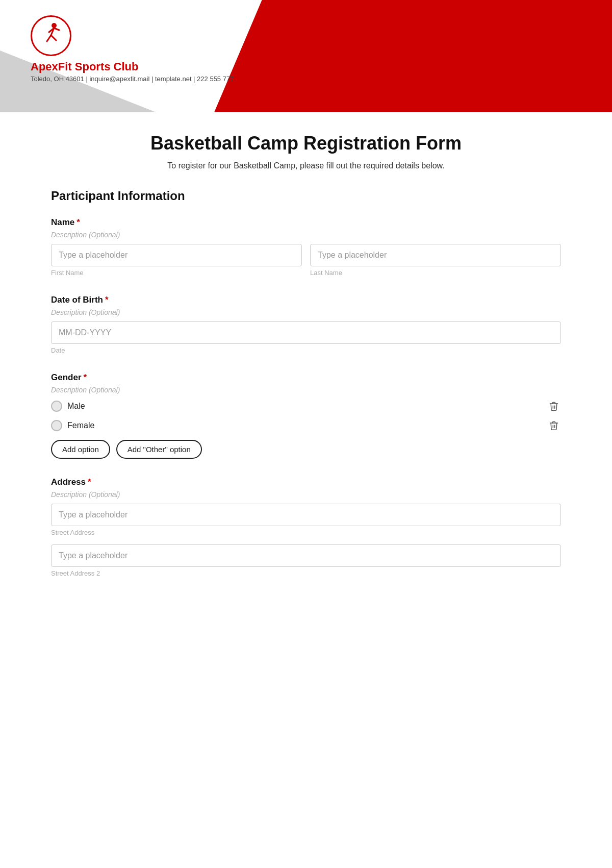 The height and width of the screenshot is (868, 612). I want to click on radio-male-label: Male, so click(76, 406).